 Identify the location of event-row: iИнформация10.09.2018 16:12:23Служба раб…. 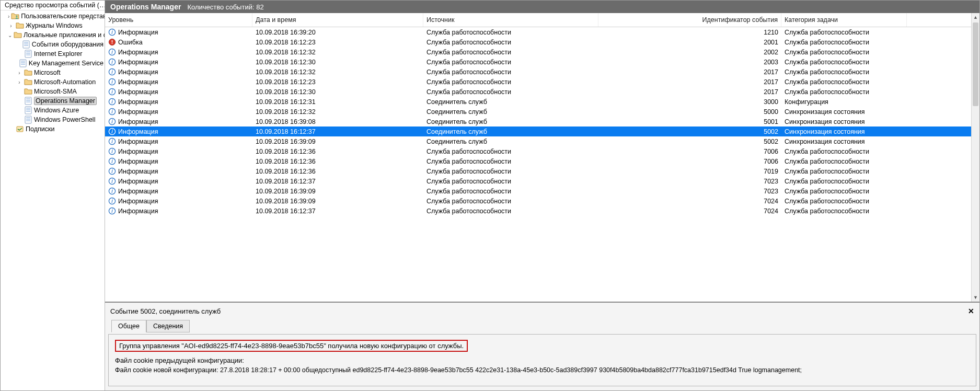
(538, 82).